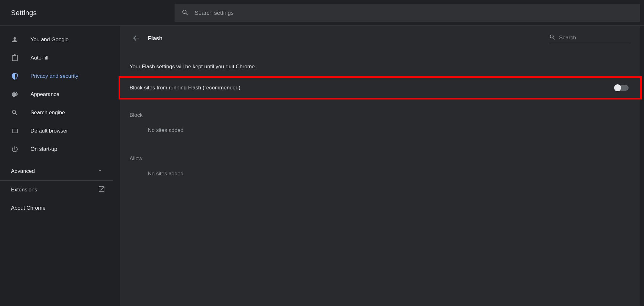  I want to click on sidebar-item-label: Default browser, so click(49, 131).